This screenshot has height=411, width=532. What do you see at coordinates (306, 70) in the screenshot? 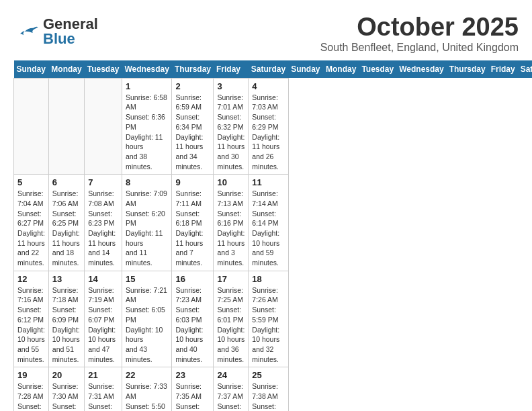
I see `header-sunday: Sunday` at bounding box center [306, 70].